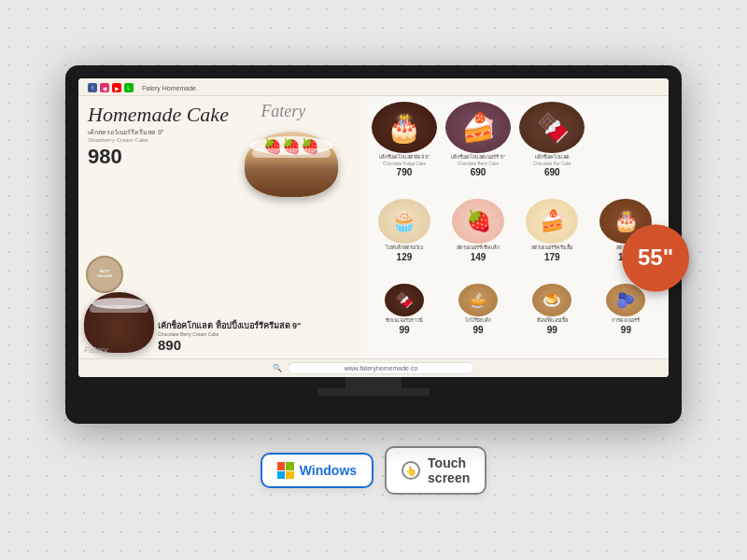 This screenshot has width=747, height=560. Describe the element at coordinates (169, 88) in the screenshot. I see `header-brand: Fatery Homemade` at that location.